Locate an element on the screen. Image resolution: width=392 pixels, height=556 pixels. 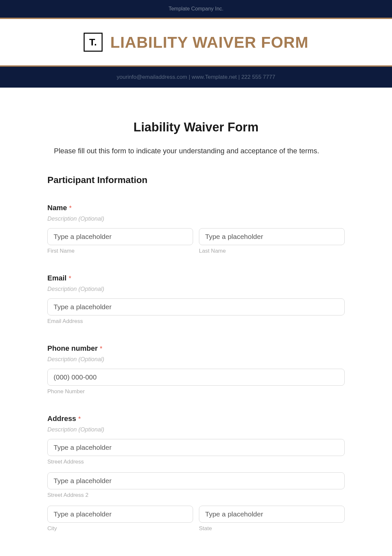
last-name-sublabel: Last Name is located at coordinates (272, 251).